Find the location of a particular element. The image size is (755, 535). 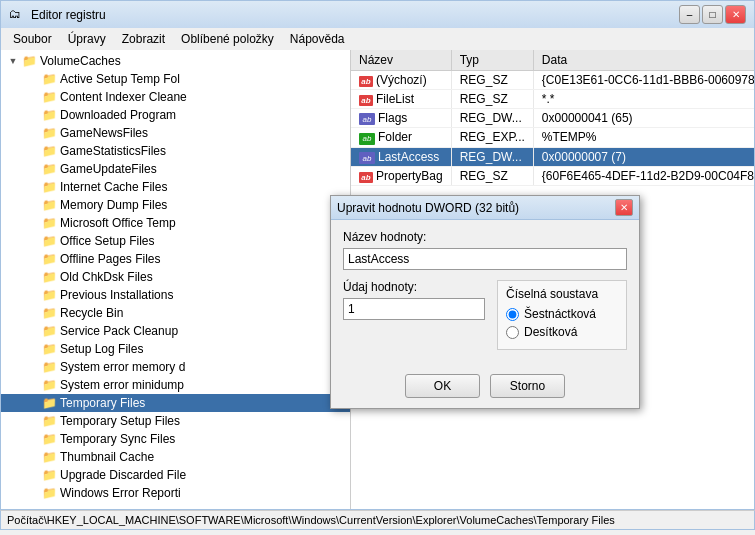

dialog-ok-button: OK is located at coordinates (442, 386).